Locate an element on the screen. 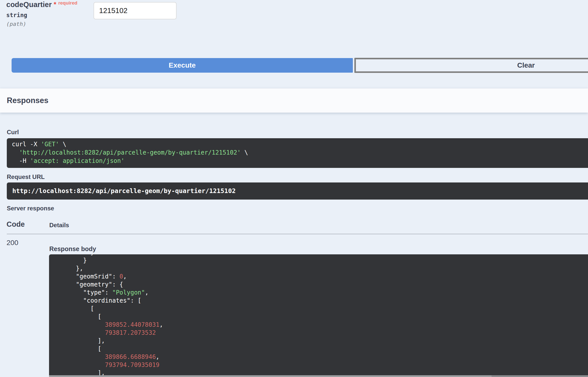 The width and height of the screenshot is (588, 377). curl-command: curl -X 'GET' \ 'http://localhost:8282/a… is located at coordinates (300, 153).